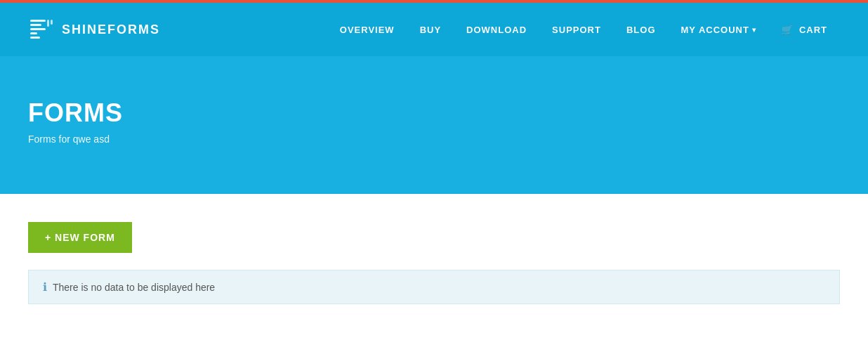 This screenshot has width=868, height=359. Describe the element at coordinates (754, 30) in the screenshot. I see `chevron-down-icon: ▾` at that location.